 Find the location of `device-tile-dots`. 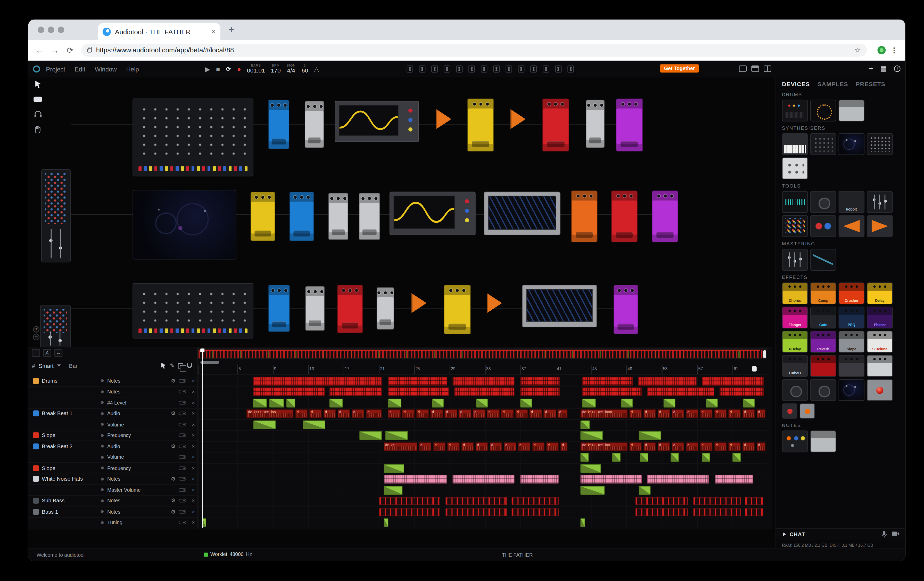

device-tile-dots is located at coordinates (880, 144).